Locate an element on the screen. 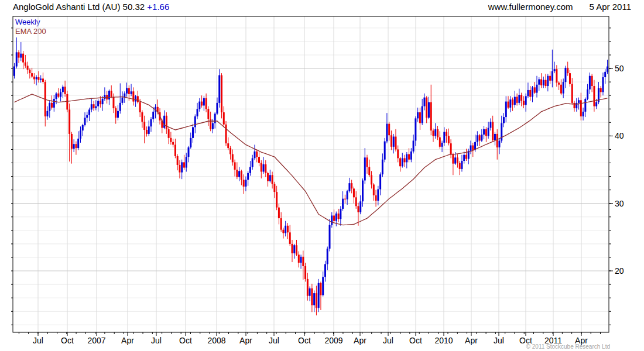 The width and height of the screenshot is (644, 351). svg-text: 2009 is located at coordinates (334, 340).